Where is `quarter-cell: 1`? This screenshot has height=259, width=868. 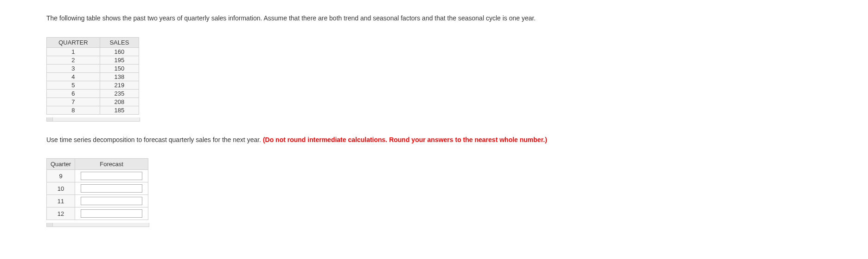
quarter-cell: 1 is located at coordinates (73, 52).